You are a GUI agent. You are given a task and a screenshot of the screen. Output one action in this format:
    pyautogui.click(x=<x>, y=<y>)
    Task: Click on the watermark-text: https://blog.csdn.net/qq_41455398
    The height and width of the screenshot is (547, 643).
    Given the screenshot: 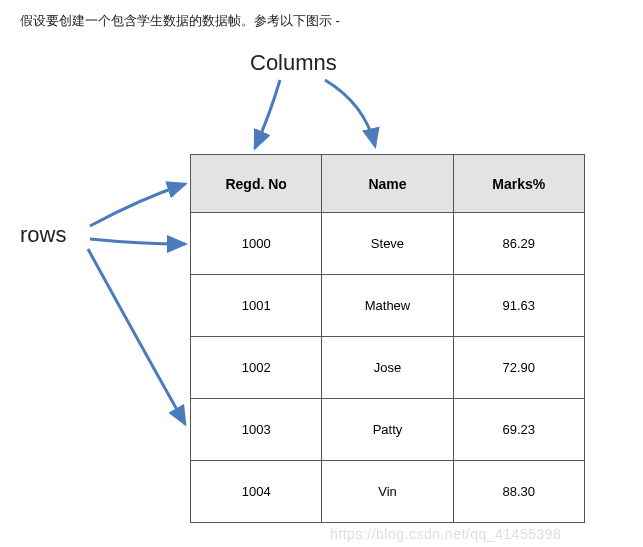 What is the action you would take?
    pyautogui.click(x=446, y=534)
    